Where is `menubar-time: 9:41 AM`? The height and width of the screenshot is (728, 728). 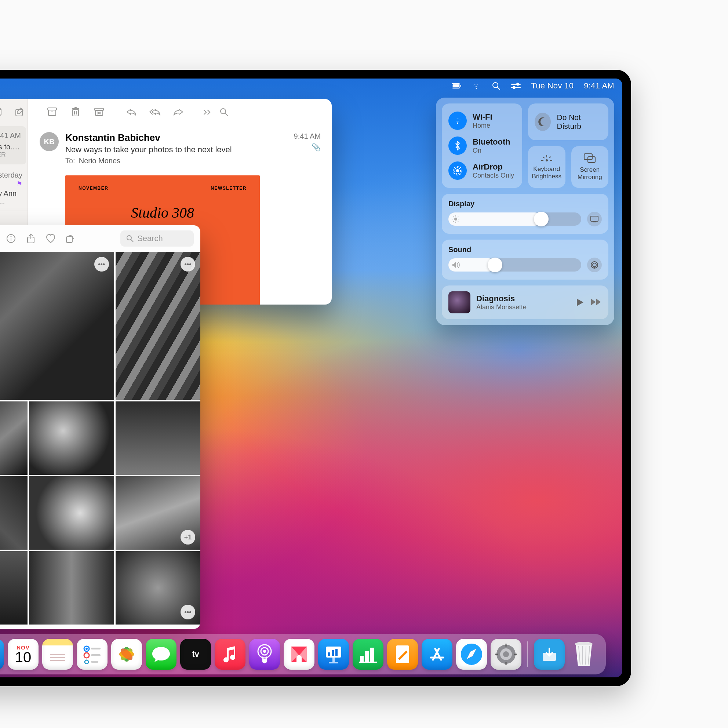
menubar-time: 9:41 AM is located at coordinates (599, 86).